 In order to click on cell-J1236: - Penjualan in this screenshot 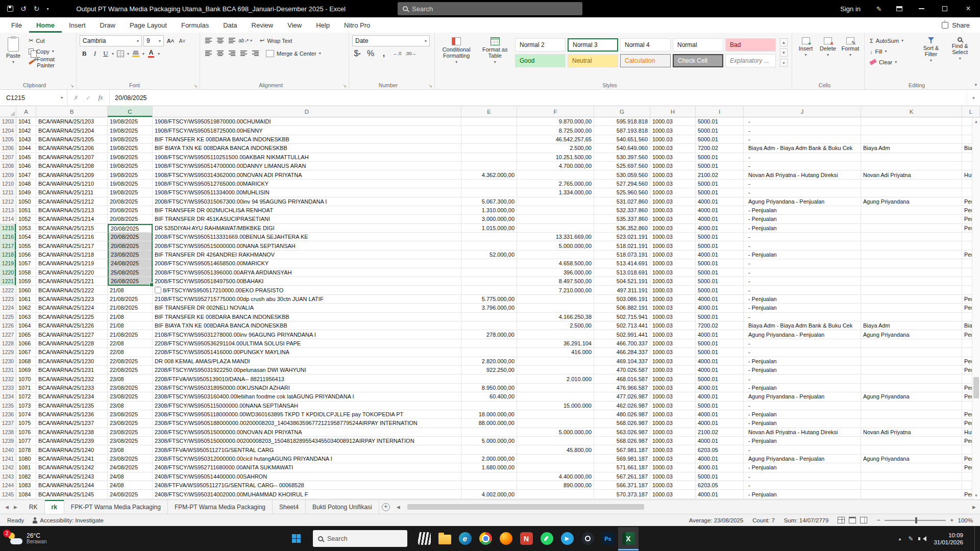, I will do `click(802, 414)`.